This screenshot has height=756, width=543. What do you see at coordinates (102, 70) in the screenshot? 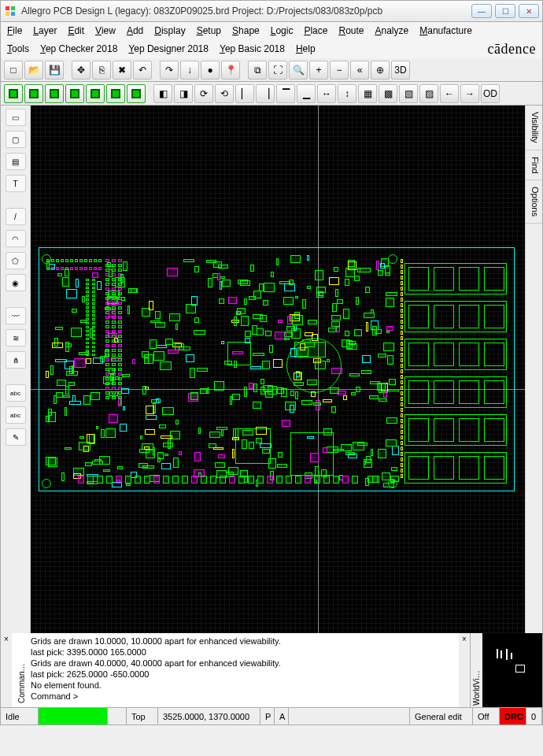
I see `copy-button: ⎘` at bounding box center [102, 70].